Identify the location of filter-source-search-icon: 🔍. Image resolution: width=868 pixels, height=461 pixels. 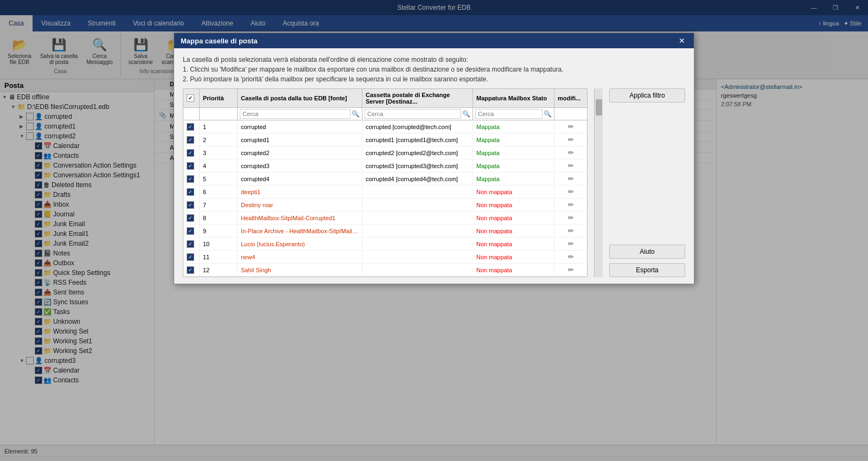
(356, 114).